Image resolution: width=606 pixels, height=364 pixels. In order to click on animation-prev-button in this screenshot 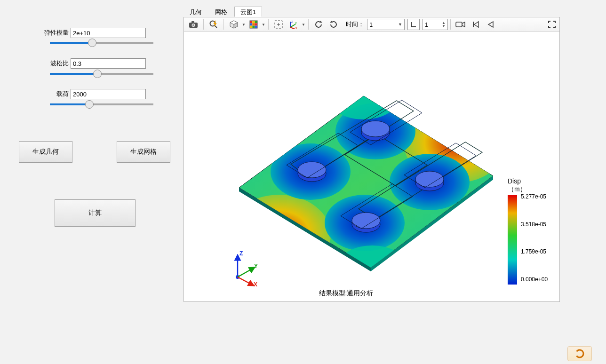, I will do `click(491, 24)`.